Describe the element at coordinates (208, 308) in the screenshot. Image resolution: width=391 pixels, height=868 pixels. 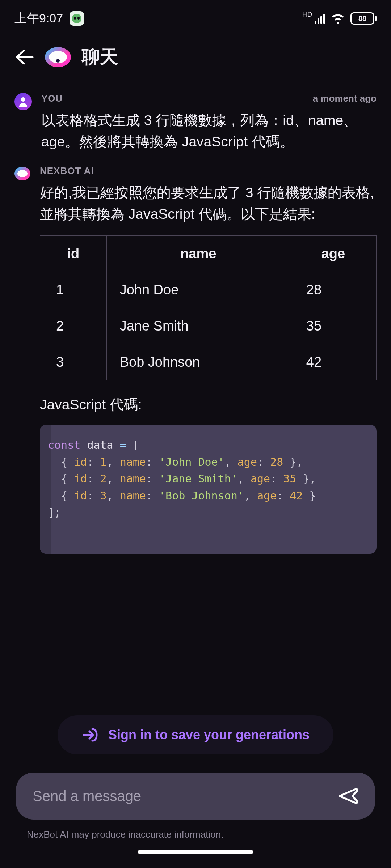
I see `data-table: id name age 1 John Doe 28 2 Jane Smith 3…` at that location.